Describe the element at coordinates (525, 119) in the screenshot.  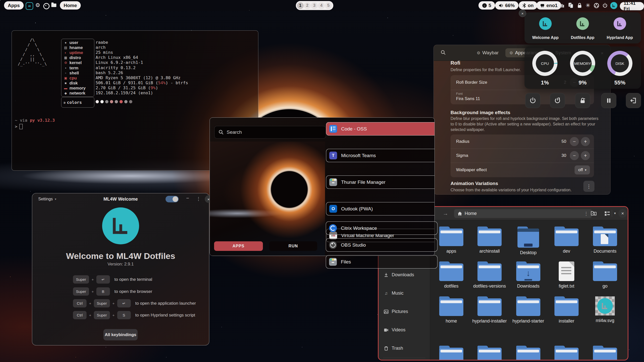
I see `bg-effects-desc1: Define blur properties for rofi and hypr…` at that location.